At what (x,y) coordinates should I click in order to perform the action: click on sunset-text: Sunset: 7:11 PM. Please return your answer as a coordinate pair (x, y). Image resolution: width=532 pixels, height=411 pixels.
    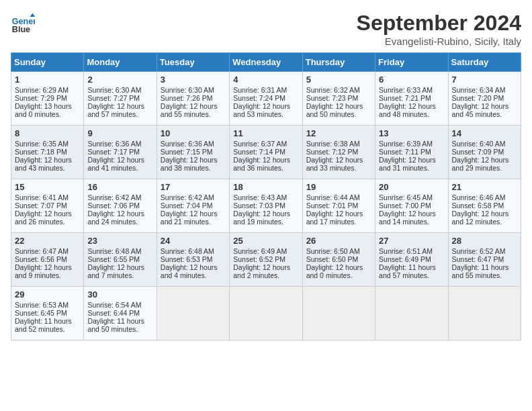
    Looking at the image, I should click on (405, 152).